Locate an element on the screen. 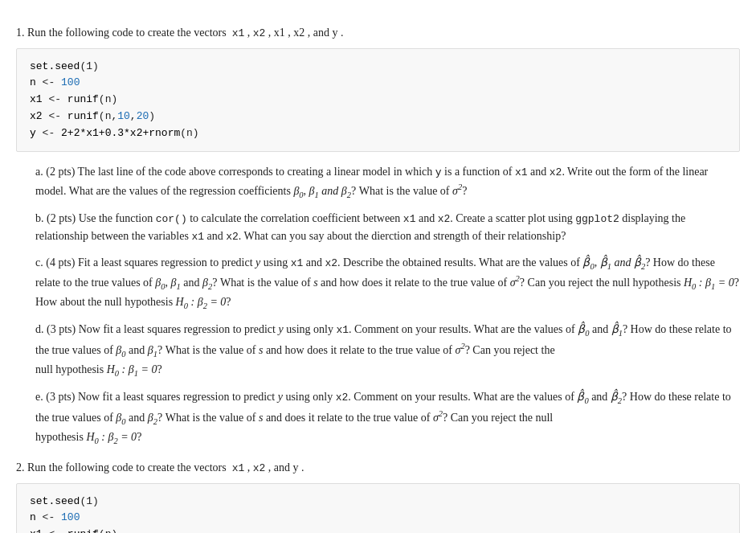  part-a: a. (2 pts) The last line of the code abo… is located at coordinates (387, 182).